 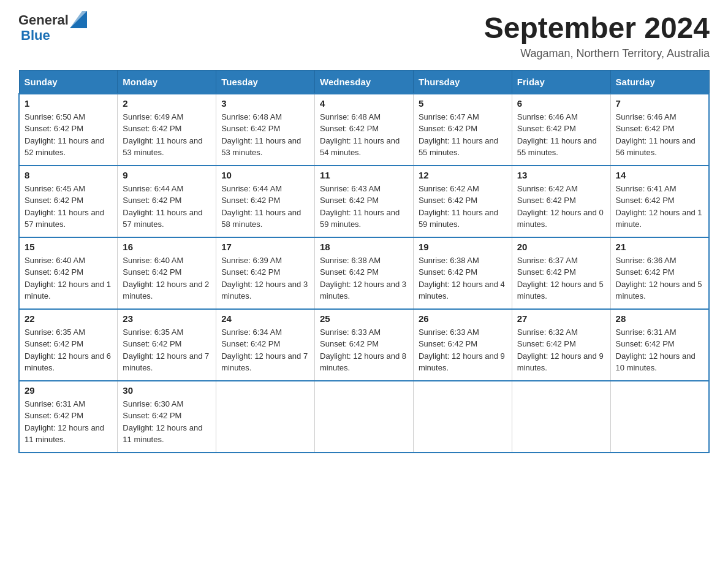 I want to click on day-cell-2: 2Sunrise: 6:49 AMSunset: 6:42 PMDaylight…, so click(x=167, y=130).